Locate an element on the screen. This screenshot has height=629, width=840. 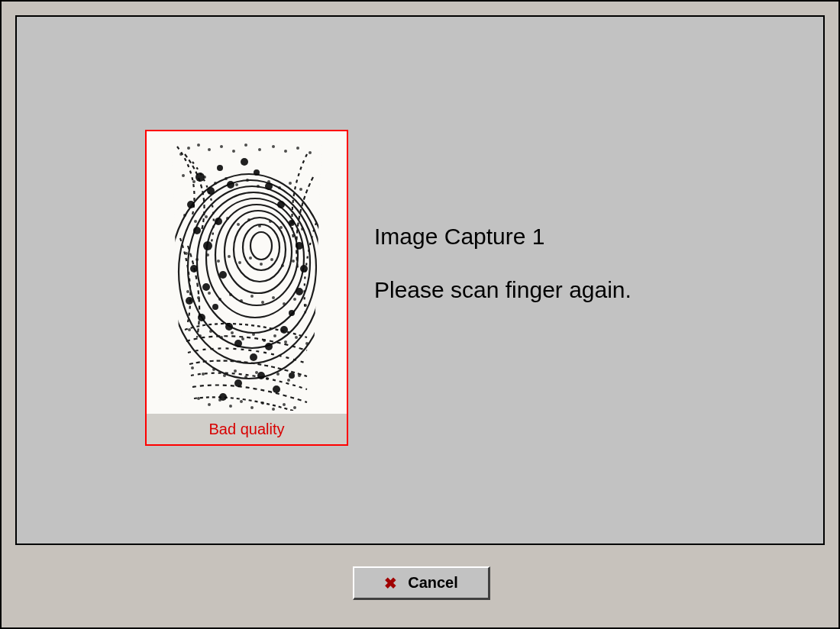
fingerprint-card: Bad quality is located at coordinates (247, 288).